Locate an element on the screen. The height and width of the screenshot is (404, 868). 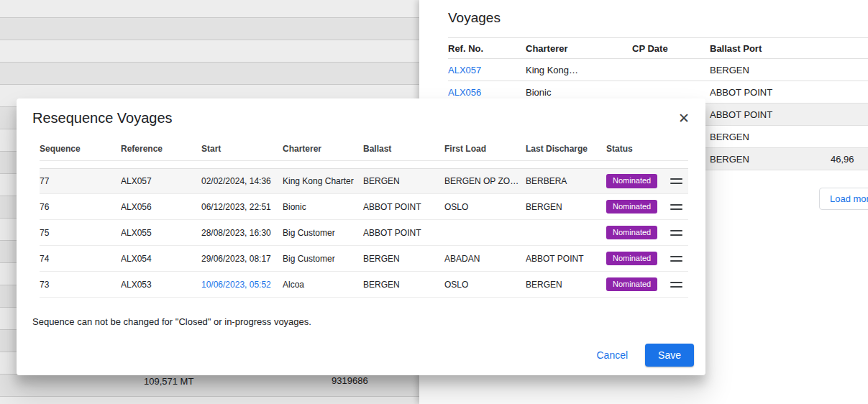
row-reference: ALX053 is located at coordinates (161, 285).